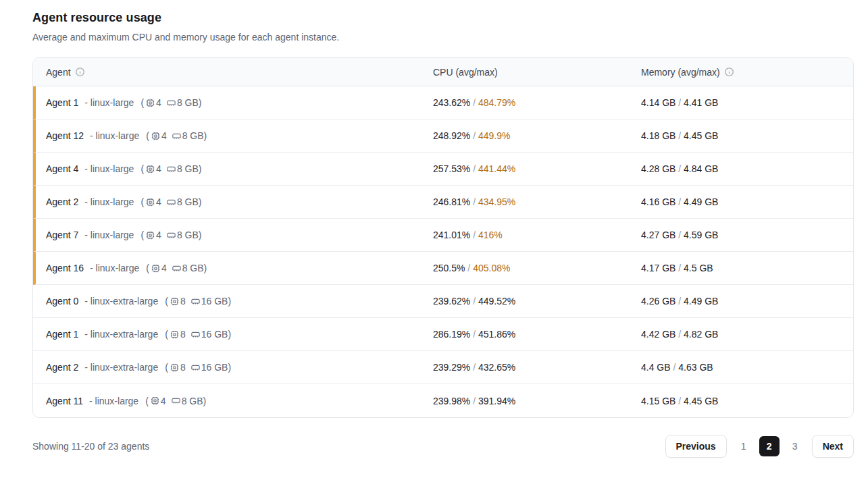  Describe the element at coordinates (443, 103) in the screenshot. I see `table-row: Agent 1 - linux-large (48 GB) 243.62% / …` at that location.